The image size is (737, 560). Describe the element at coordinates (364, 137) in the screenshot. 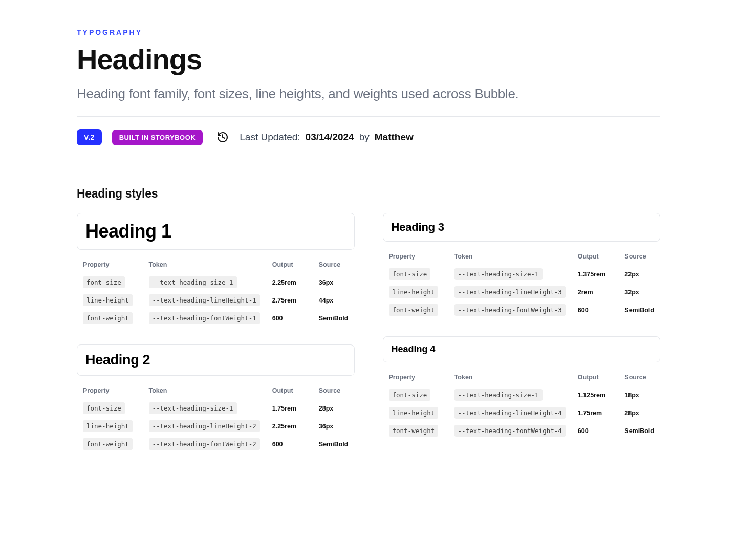

I see `by-label: by` at that location.